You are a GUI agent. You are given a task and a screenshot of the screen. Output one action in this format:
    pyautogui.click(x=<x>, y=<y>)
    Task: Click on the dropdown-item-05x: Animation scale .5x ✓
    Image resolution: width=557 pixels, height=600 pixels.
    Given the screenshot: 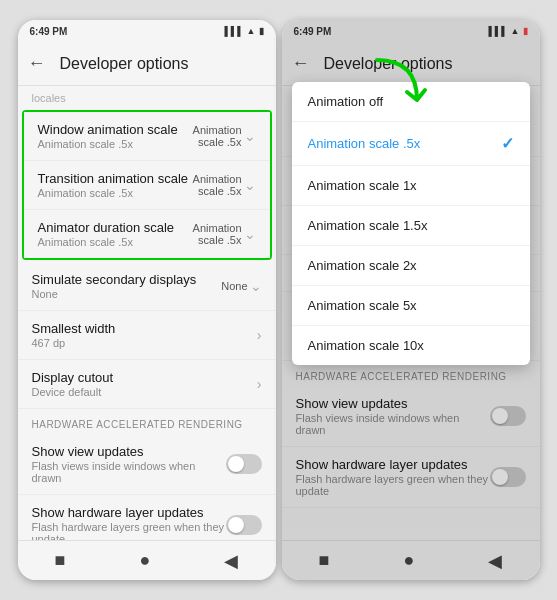 What is the action you would take?
    pyautogui.click(x=411, y=144)
    